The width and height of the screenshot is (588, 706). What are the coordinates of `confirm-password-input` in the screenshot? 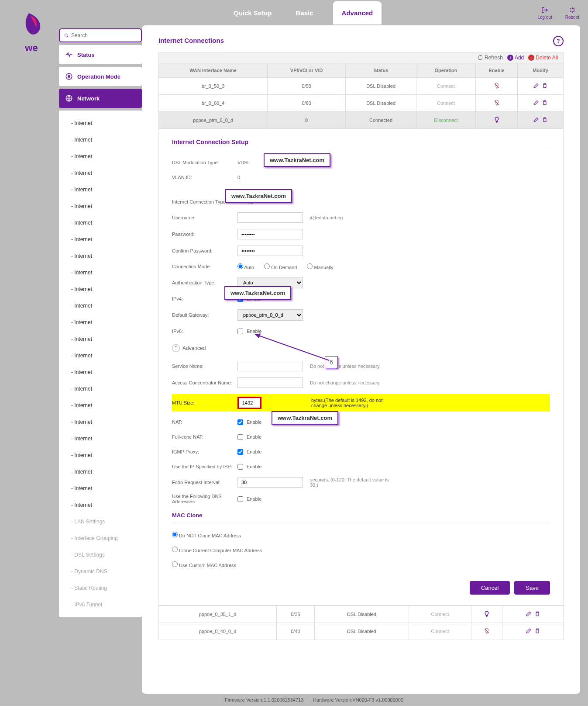 It's located at (270, 251).